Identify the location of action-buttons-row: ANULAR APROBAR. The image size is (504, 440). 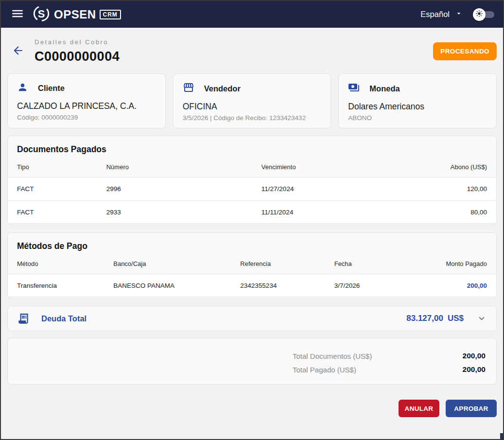
(252, 408).